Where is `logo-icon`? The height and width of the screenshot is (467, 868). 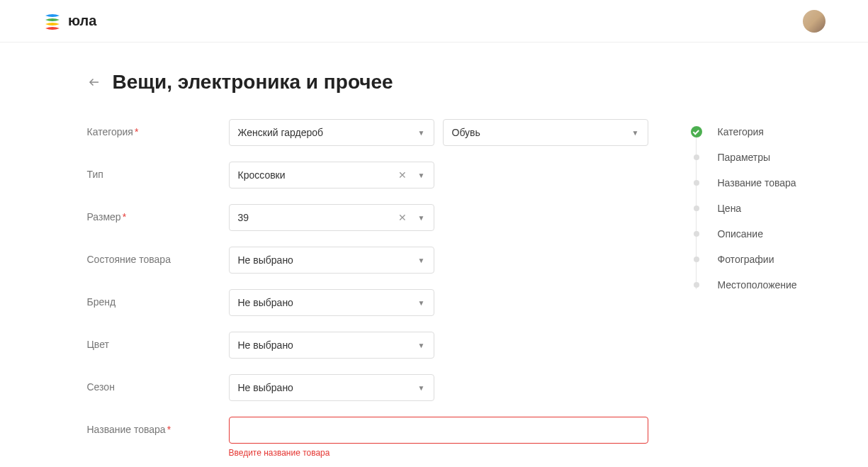 logo-icon is located at coordinates (52, 21).